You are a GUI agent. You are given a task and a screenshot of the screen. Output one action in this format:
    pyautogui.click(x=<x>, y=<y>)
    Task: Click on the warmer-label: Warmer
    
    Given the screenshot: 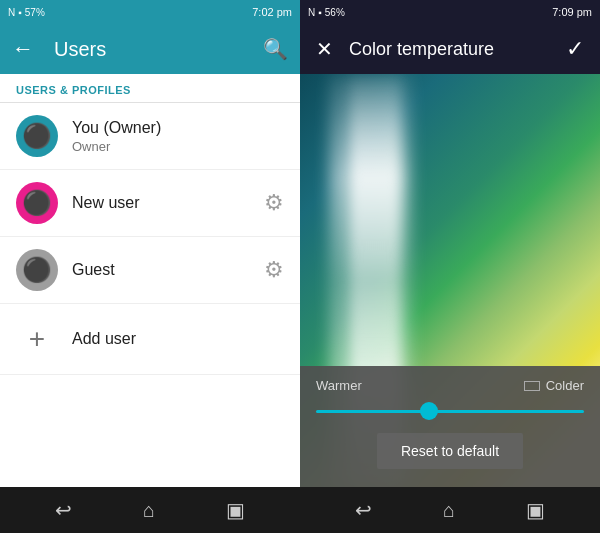 What is the action you would take?
    pyautogui.click(x=339, y=386)
    